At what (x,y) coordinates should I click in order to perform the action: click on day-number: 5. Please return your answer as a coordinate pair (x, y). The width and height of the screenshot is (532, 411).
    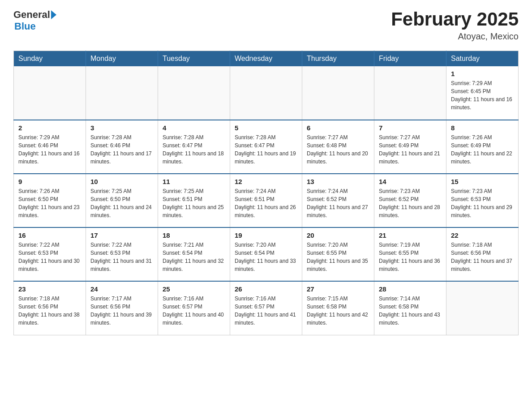
    Looking at the image, I should click on (266, 128).